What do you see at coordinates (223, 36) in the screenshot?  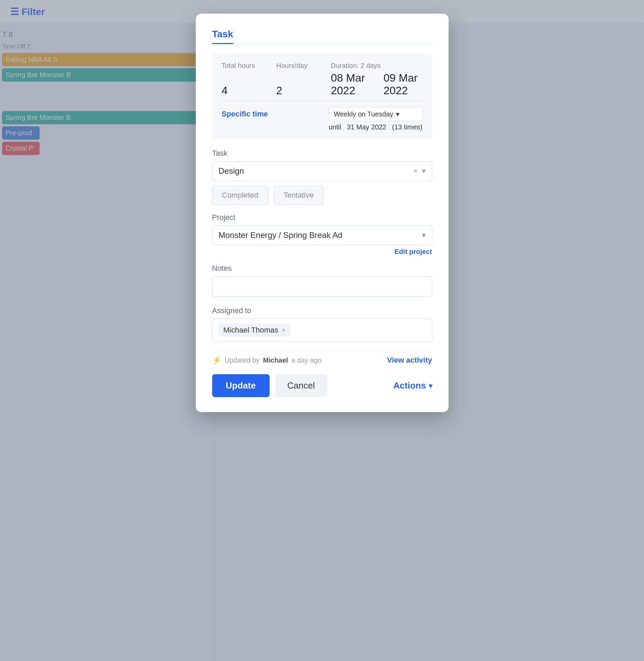 I see `tab-task: Task` at bounding box center [223, 36].